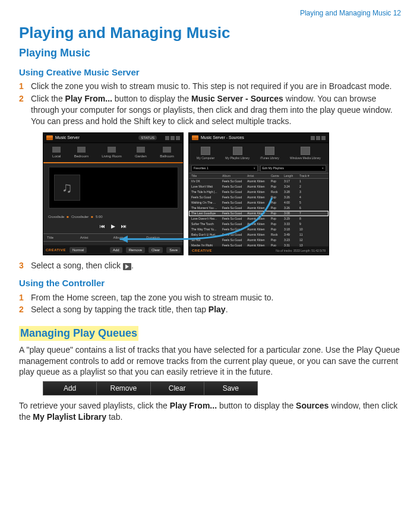 This screenshot has height=516, width=420. Describe the element at coordinates (150, 388) in the screenshot. I see `queue-management-buttons-image: Add Remove Clear Save` at that location.